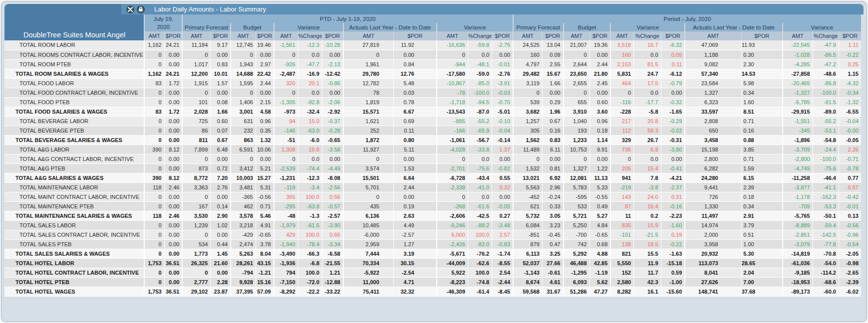 The width and height of the screenshot is (868, 323). I want to click on data-cell: -22,545, so click(798, 45).